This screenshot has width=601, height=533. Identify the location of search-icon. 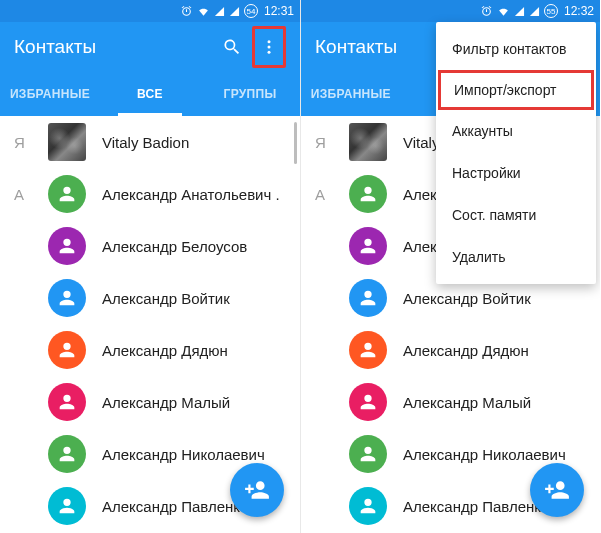
(232, 47).